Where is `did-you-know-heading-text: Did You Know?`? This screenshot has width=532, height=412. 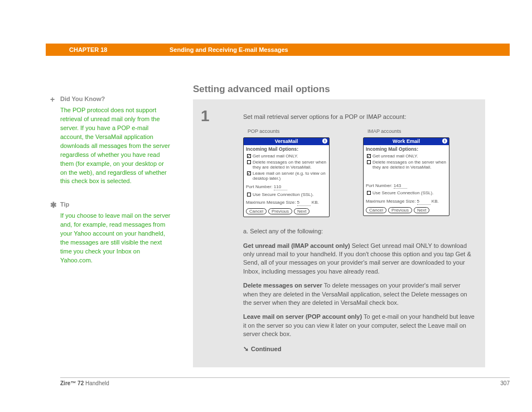
did-you-know-heading-text: Did You Know? is located at coordinates (83, 99).